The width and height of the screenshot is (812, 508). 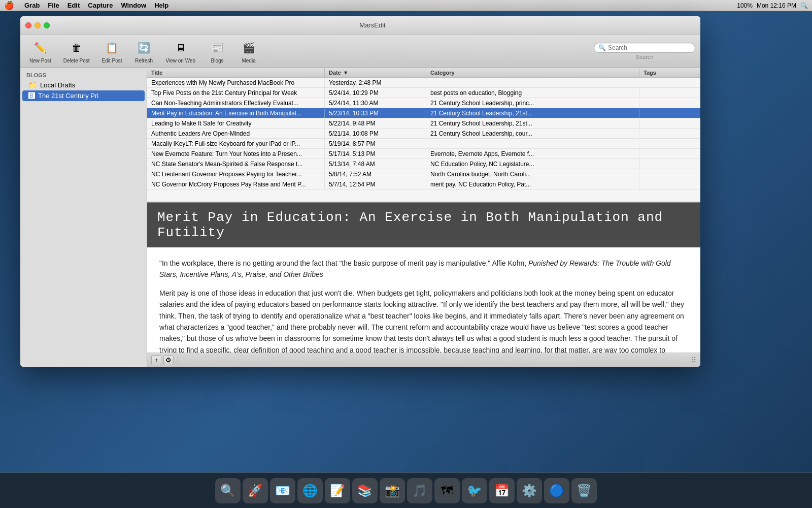 What do you see at coordinates (670, 73) in the screenshot?
I see `th-tags: Tags` at bounding box center [670, 73].